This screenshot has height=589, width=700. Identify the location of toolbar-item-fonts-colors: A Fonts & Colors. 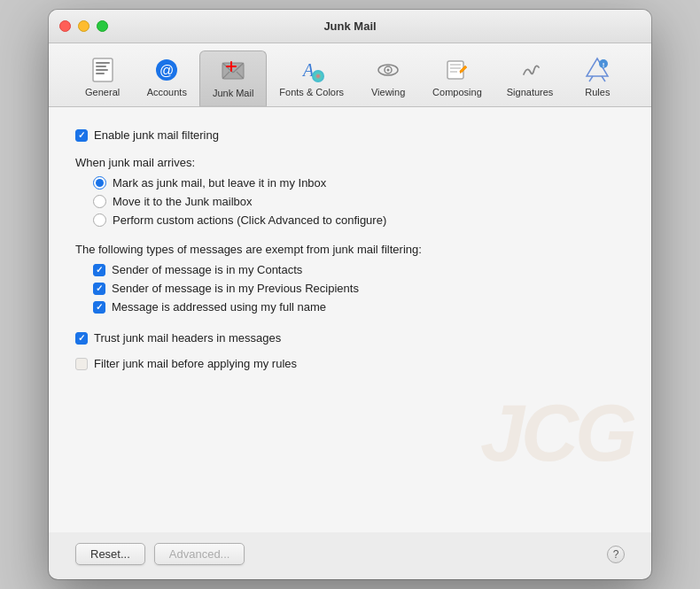
(312, 78).